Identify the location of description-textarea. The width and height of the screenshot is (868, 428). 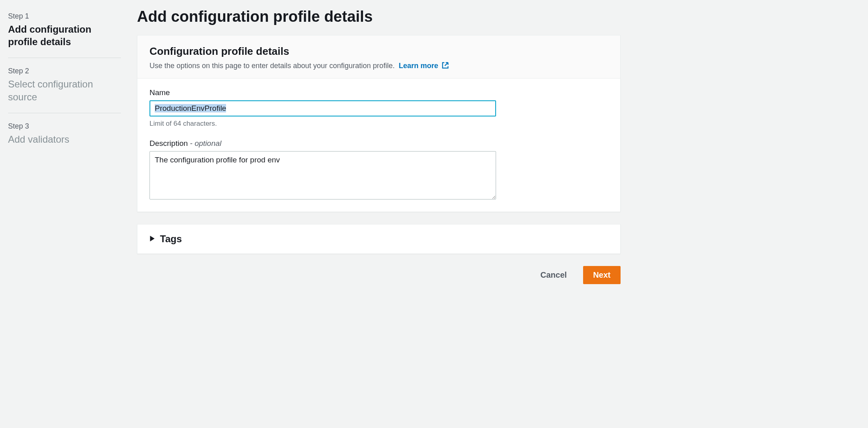
(323, 175).